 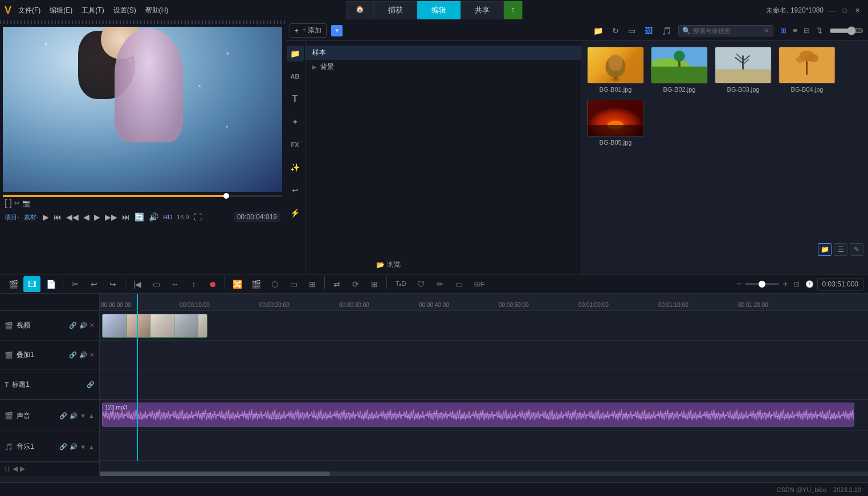 What do you see at coordinates (61, 10) in the screenshot?
I see `menu-edit: 编辑(E)` at bounding box center [61, 10].